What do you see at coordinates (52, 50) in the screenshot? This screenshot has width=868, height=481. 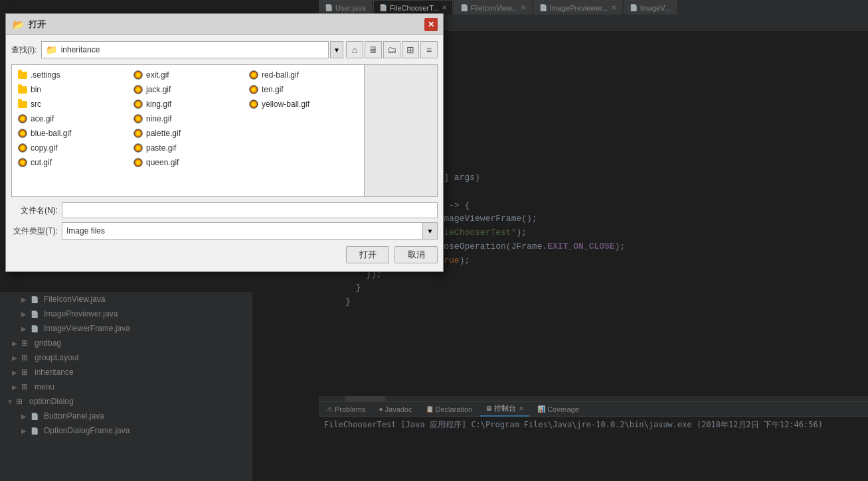 I see `folder-icon: 📁` at bounding box center [52, 50].